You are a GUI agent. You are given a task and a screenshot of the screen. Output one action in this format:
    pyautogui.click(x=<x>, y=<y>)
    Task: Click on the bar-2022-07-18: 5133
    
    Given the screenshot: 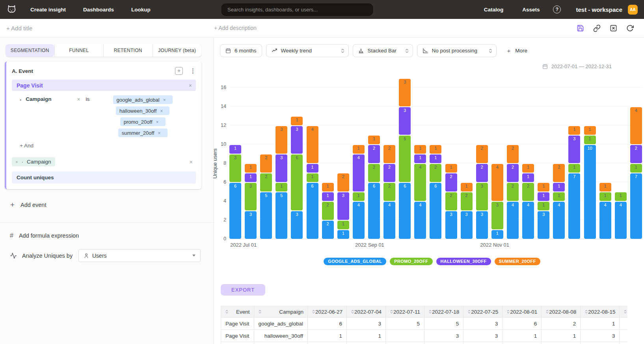 What is the action you would take?
    pyautogui.click(x=281, y=182)
    